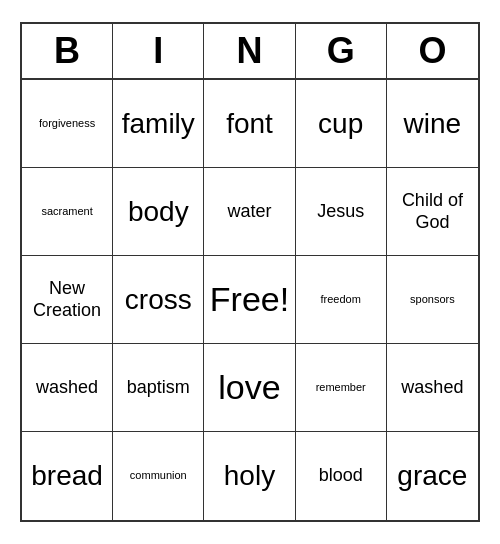 This screenshot has width=500, height=544. I want to click on bingo-cell: family, so click(158, 124).